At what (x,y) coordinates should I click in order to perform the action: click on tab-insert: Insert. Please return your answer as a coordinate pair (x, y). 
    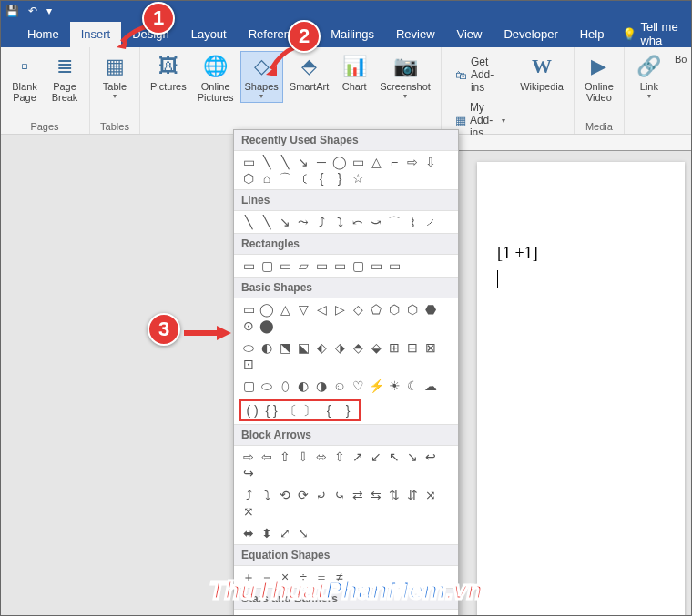
    Looking at the image, I should click on (97, 35).